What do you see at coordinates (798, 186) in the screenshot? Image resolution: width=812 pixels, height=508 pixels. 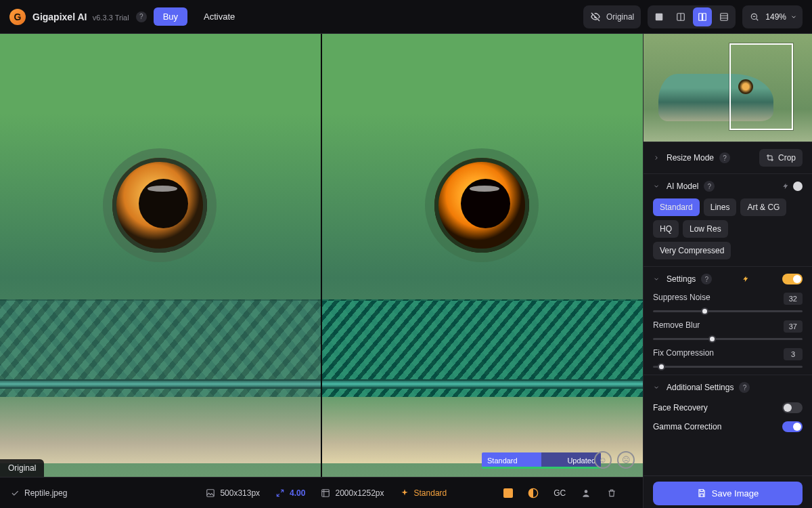 I see `auto-model-toggle` at bounding box center [798, 186].